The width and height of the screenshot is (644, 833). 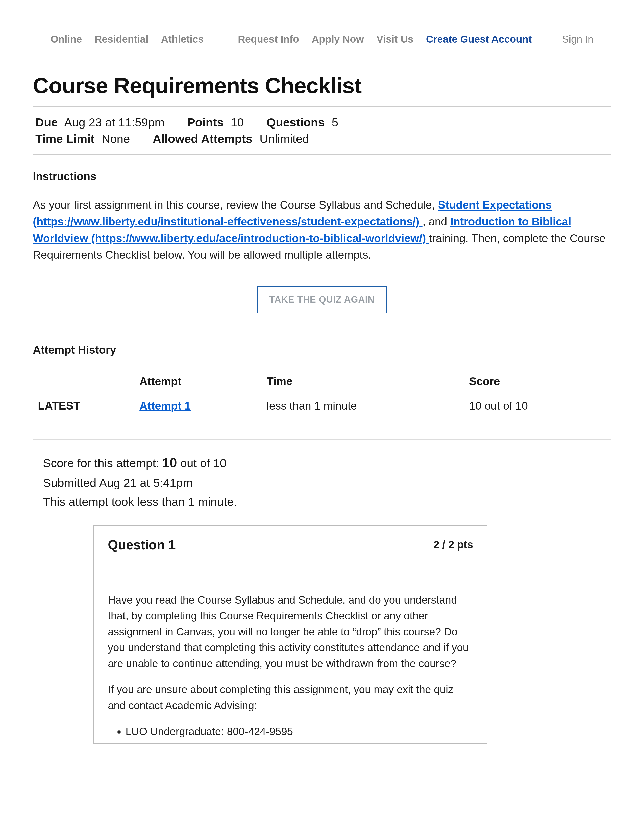 What do you see at coordinates (201, 381) in the screenshot?
I see `history-col-attempt: Attempt` at bounding box center [201, 381].